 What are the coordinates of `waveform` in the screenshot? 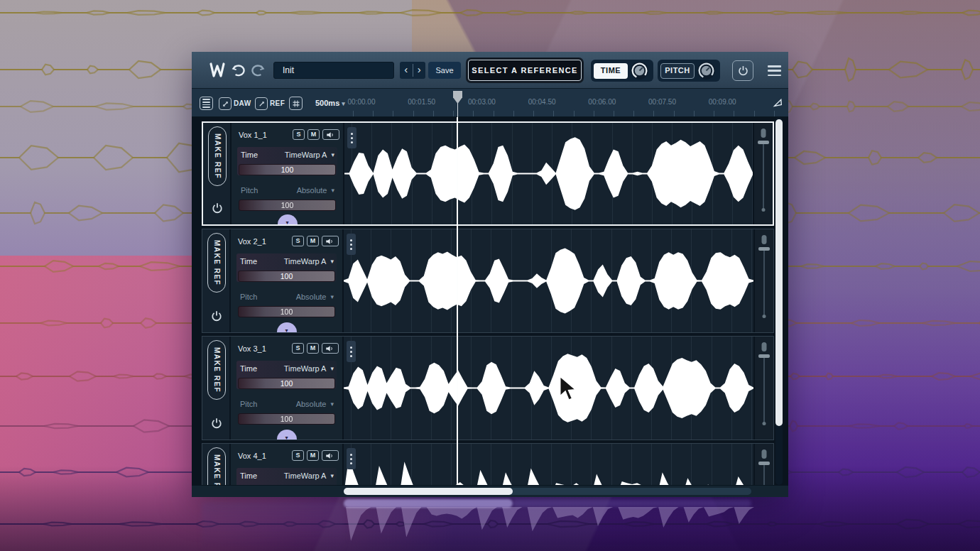 It's located at (548, 388).